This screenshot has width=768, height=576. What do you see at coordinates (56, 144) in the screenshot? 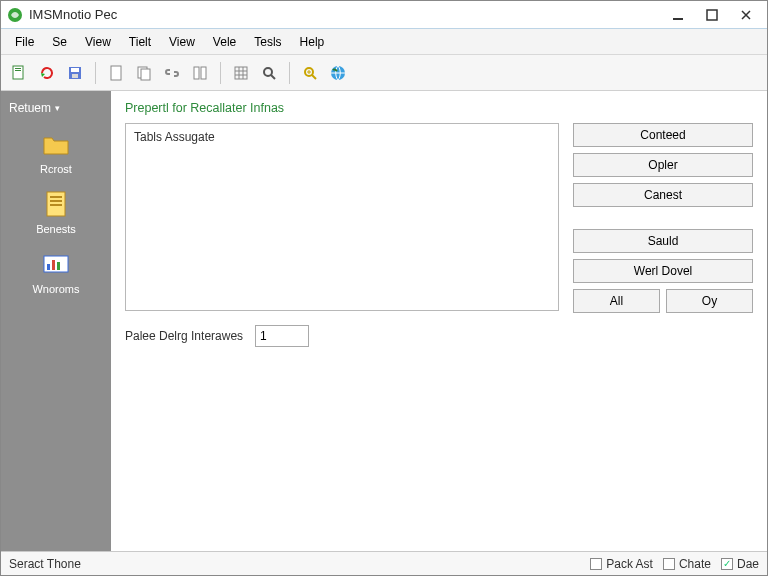
I see `folder-icon` at bounding box center [56, 144].